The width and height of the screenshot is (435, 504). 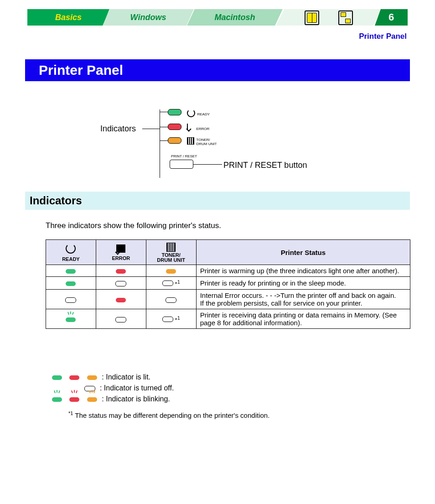 I want to click on col-header-status: Printer Status, so click(x=303, y=253).